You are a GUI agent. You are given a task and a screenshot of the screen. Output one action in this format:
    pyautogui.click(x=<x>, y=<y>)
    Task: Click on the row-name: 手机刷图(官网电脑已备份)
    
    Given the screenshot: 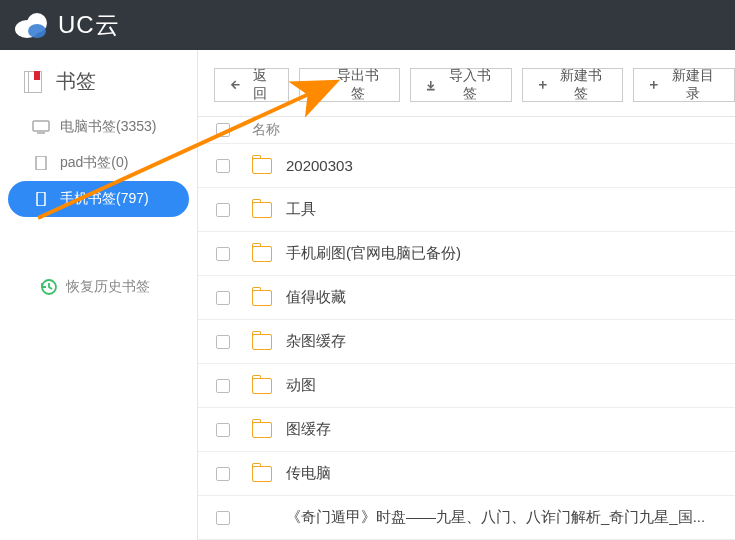 What is the action you would take?
    pyautogui.click(x=374, y=254)
    